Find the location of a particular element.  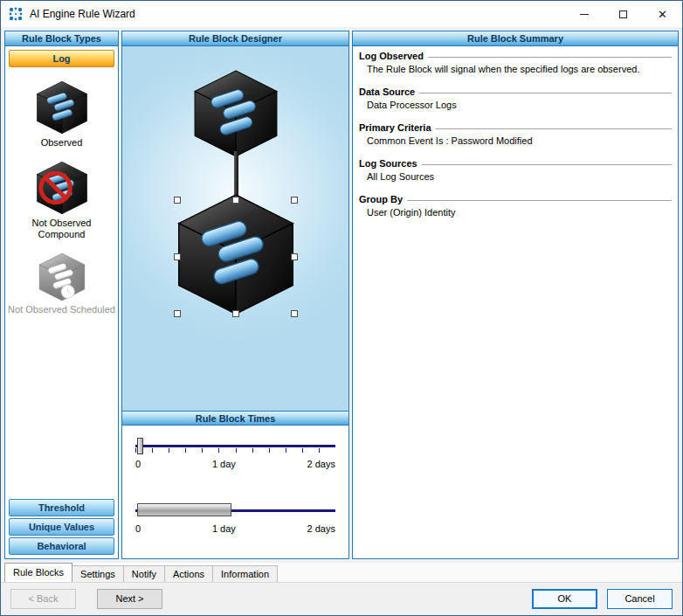

titlebar: AI Engine Rule Wizard ✕ is located at coordinates (342, 14).